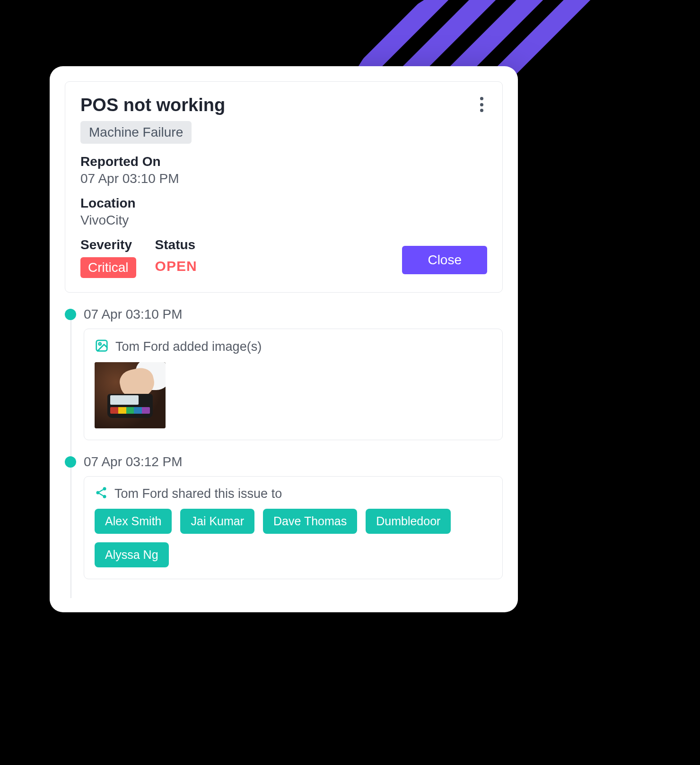  I want to click on location-label: Location, so click(284, 203).